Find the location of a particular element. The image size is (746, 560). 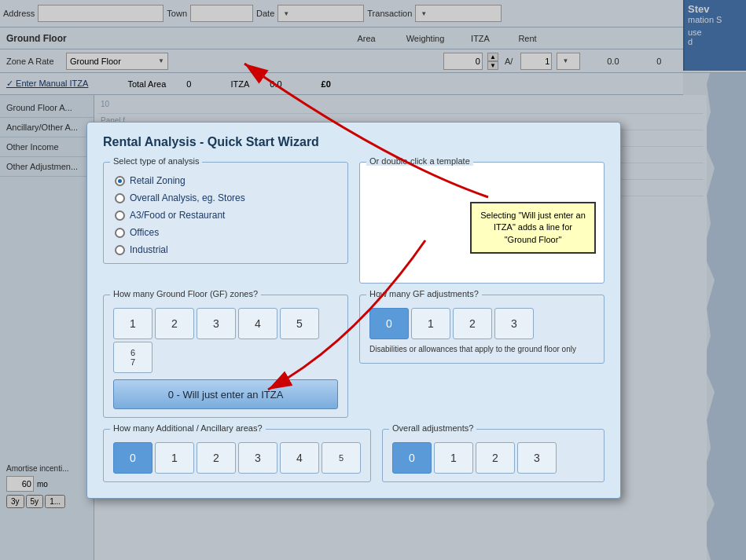

radio-offices-btn is located at coordinates (119, 232).